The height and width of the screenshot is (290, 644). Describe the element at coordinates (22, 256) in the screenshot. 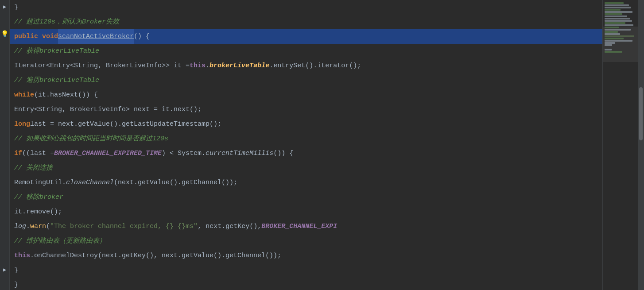

I see `keyword-this-18: this` at that location.